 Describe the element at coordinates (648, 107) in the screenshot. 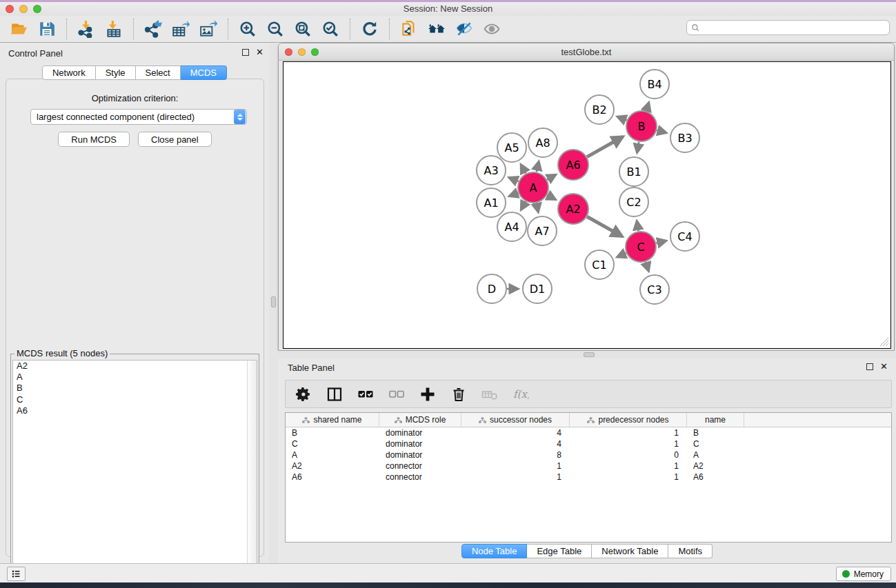

I see `edge-B-B4` at that location.